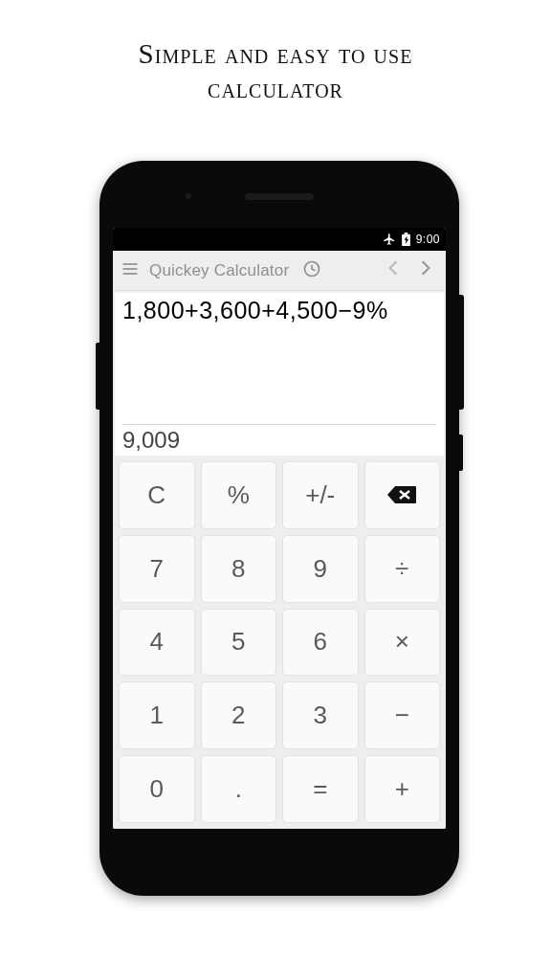 The width and height of the screenshot is (551, 980). I want to click on backspace-icon, so click(402, 495).